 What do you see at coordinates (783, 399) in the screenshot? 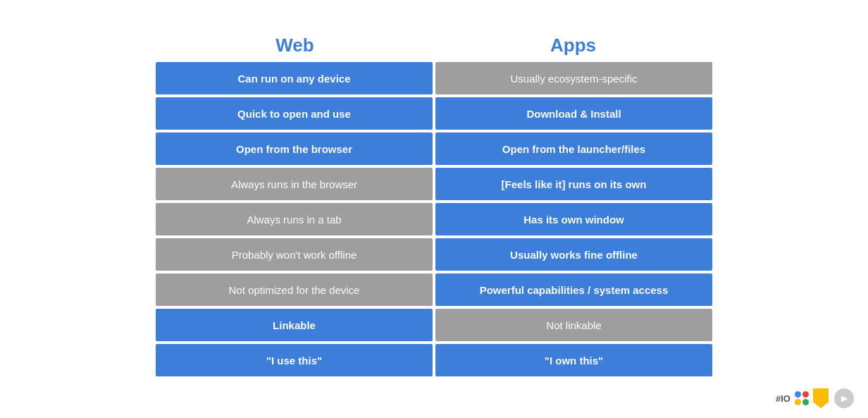
I see `hashtag-label: #IO` at bounding box center [783, 399].